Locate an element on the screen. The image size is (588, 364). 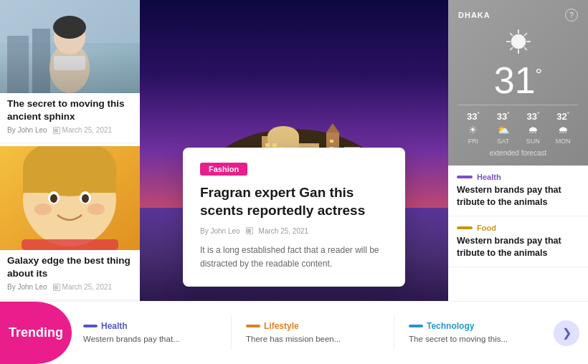
news-1-category: Health is located at coordinates (518, 177).